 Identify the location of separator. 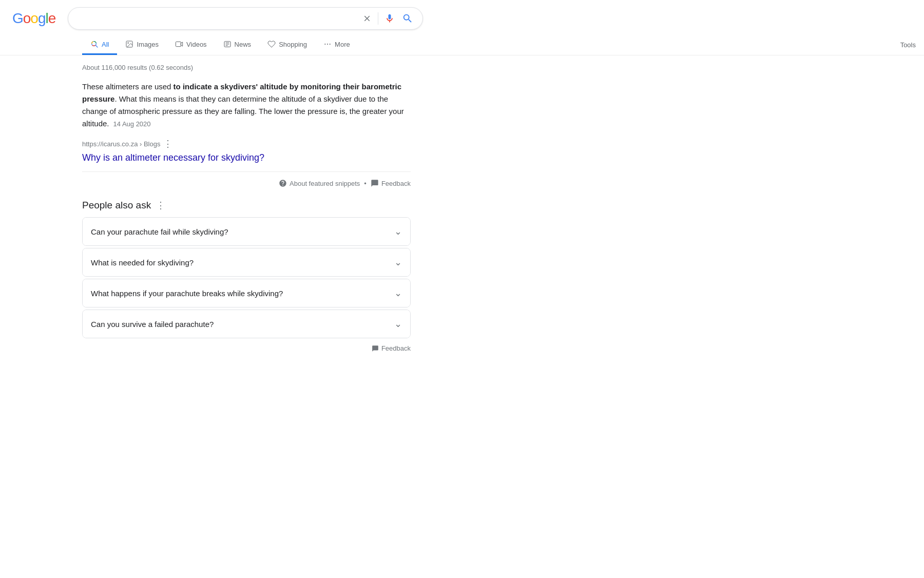
(378, 18).